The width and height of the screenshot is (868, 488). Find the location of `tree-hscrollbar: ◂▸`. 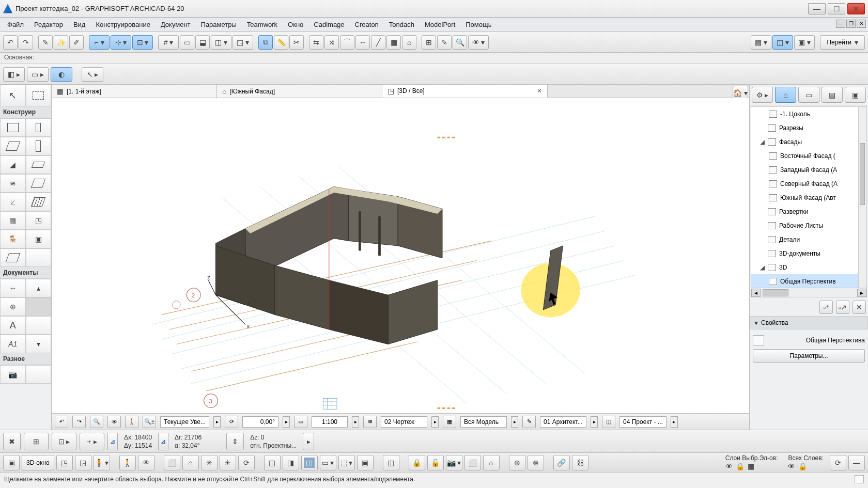

tree-hscrollbar: ◂▸ is located at coordinates (809, 292).